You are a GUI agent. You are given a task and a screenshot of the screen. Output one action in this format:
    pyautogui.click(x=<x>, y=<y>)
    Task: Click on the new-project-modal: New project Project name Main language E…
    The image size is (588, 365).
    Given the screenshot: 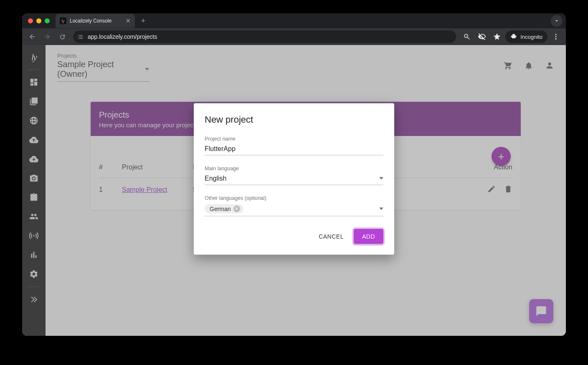 What is the action you would take?
    pyautogui.click(x=294, y=179)
    